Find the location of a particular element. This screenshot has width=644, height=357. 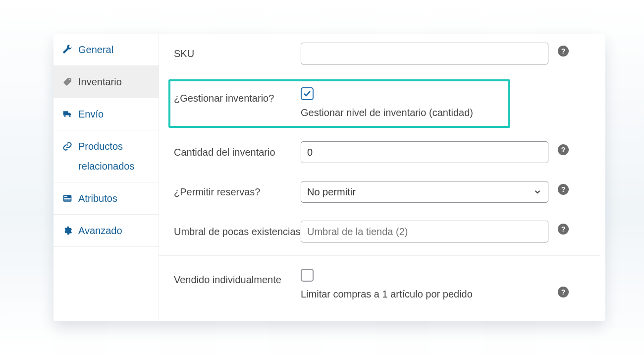

sold-individually-label: Vendido individualmente is located at coordinates (237, 278).